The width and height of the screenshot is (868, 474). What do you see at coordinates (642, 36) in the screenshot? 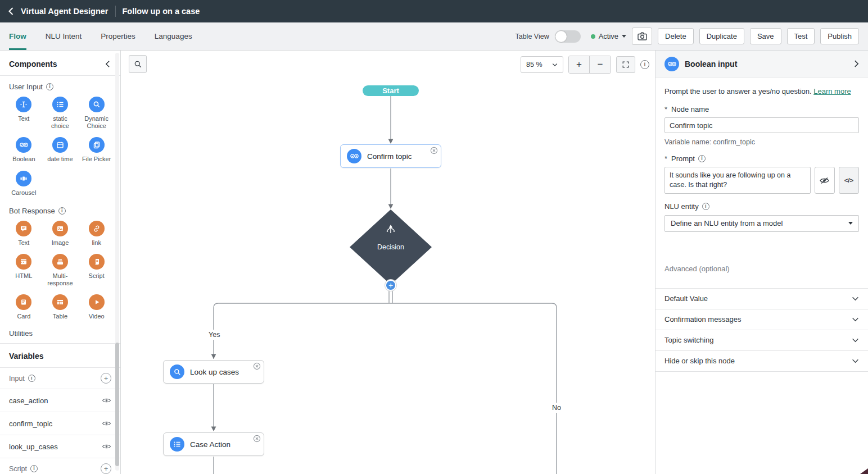
I see `snapshot-button` at bounding box center [642, 36].